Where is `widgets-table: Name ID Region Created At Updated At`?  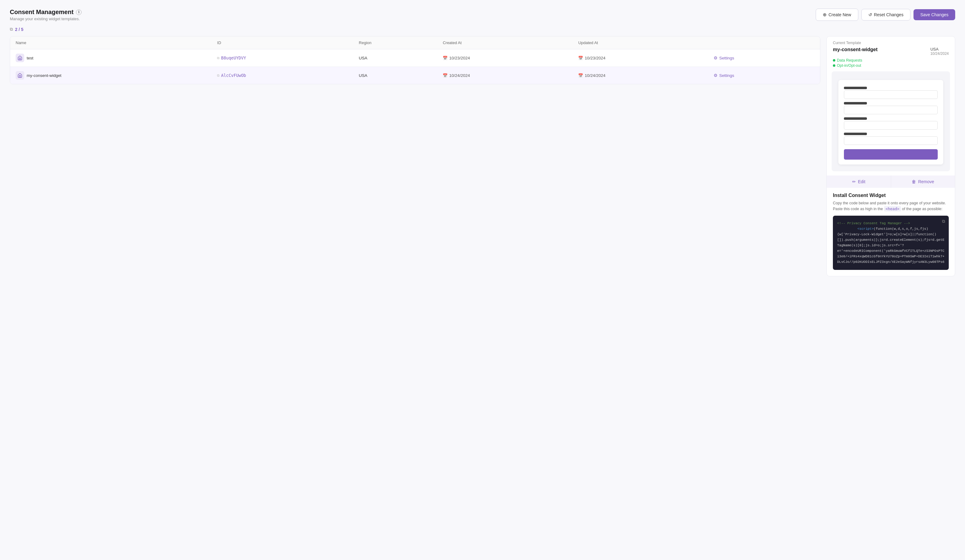 widgets-table: Name ID Region Created At Updated At is located at coordinates (415, 60).